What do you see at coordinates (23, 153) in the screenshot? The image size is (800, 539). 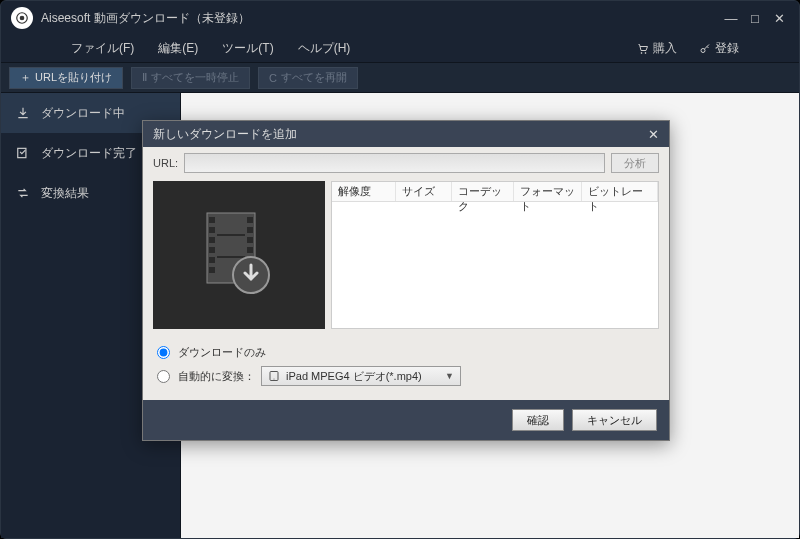 I see `check-list-icon` at bounding box center [23, 153].